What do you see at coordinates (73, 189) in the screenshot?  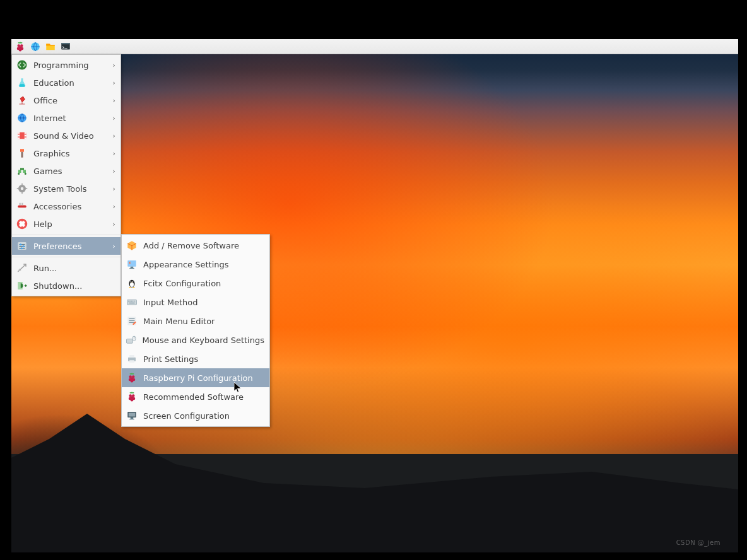 I see `menu-item-label: System Tools` at bounding box center [73, 189].